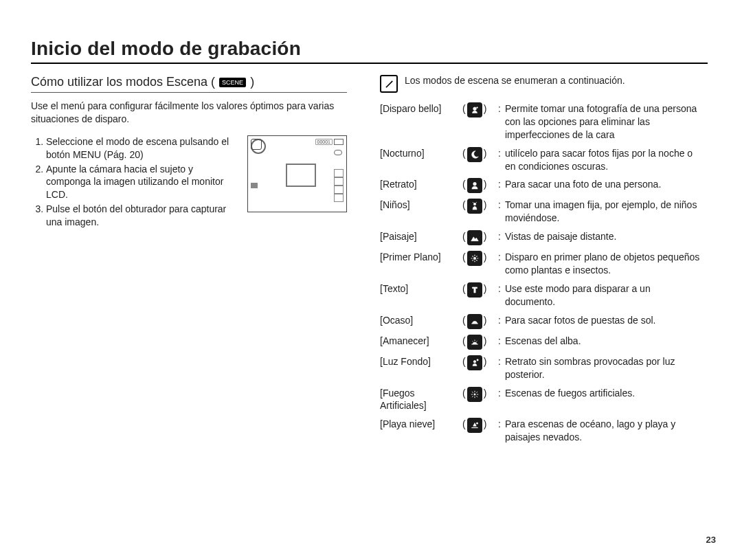 The height and width of the screenshot is (560, 742). What do you see at coordinates (421, 257) in the screenshot?
I see `scene-label: [Primer Plano]` at bounding box center [421, 257].